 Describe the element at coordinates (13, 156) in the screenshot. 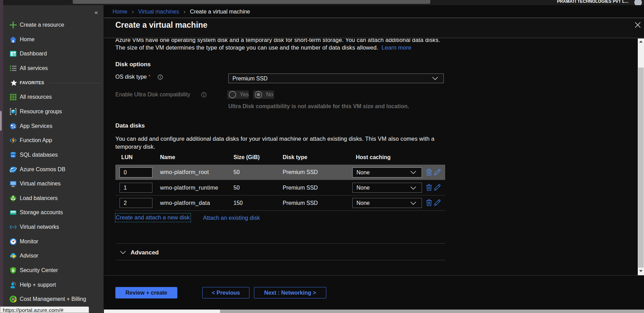

I see `svg-text: SQL` at that location.